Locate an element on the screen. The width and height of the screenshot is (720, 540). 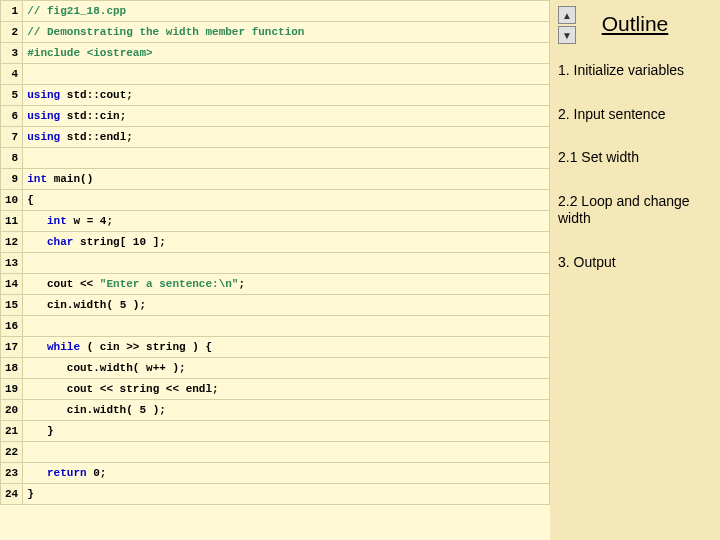
line-number: 12 is located at coordinates (12, 242).